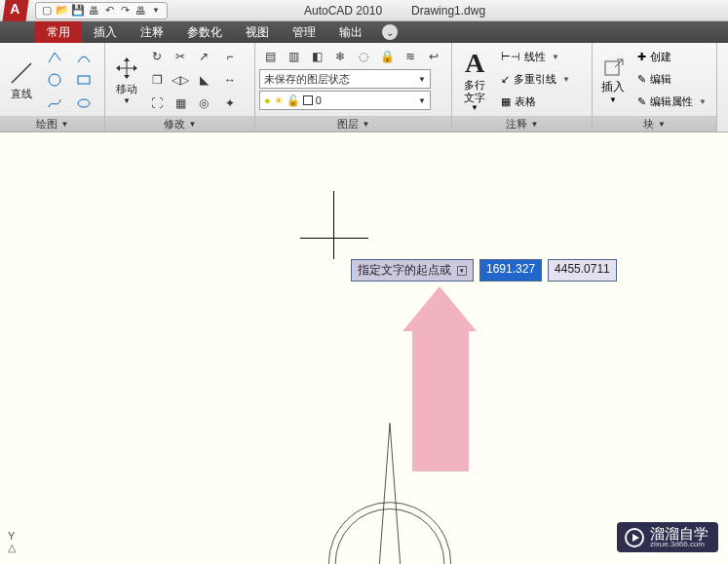 This screenshot has width=728, height=564. Describe the element at coordinates (317, 56) in the screenshot. I see `layer-iso-icon: ◧` at that location.